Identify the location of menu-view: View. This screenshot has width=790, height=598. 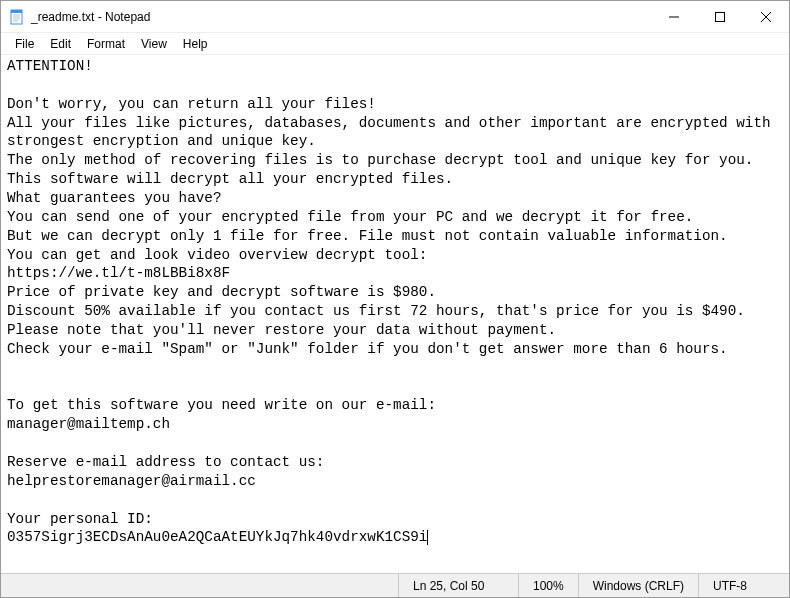
(154, 44).